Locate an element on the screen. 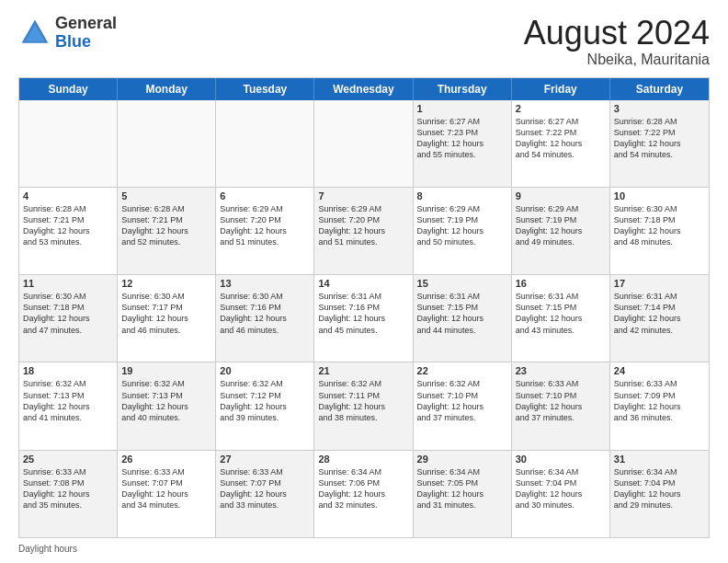  day-number: 25 is located at coordinates (68, 459).